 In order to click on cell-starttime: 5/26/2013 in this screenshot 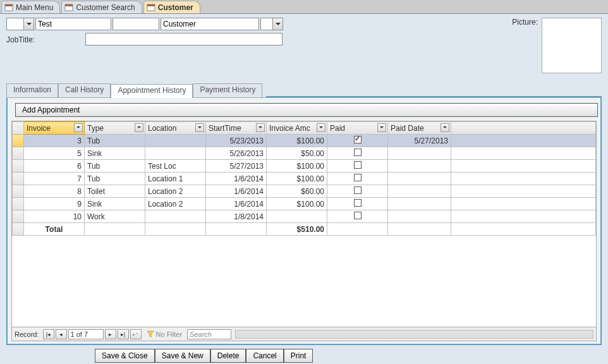, I will do `click(236, 154)`.